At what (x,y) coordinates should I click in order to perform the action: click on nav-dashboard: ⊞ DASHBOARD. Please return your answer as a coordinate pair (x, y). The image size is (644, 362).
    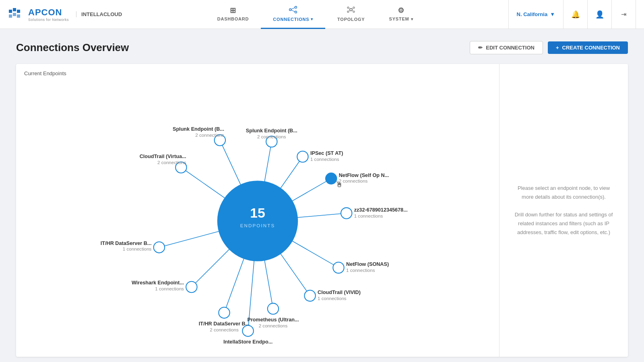
    Looking at the image, I should click on (233, 14).